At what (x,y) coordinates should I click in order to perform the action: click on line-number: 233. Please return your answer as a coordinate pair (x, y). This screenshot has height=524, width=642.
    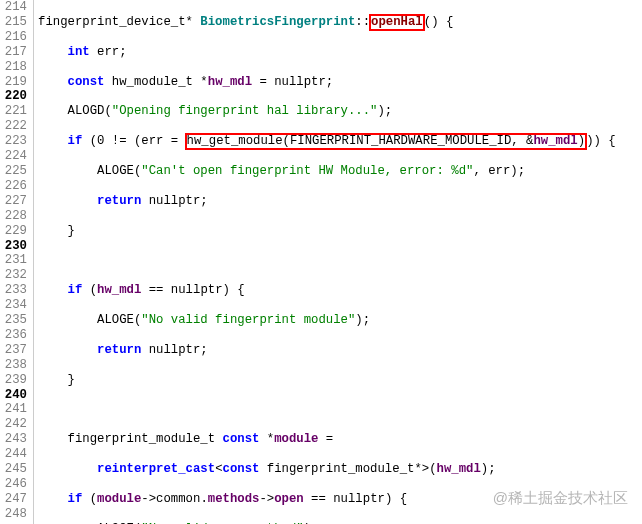
    Looking at the image, I should click on (16, 290).